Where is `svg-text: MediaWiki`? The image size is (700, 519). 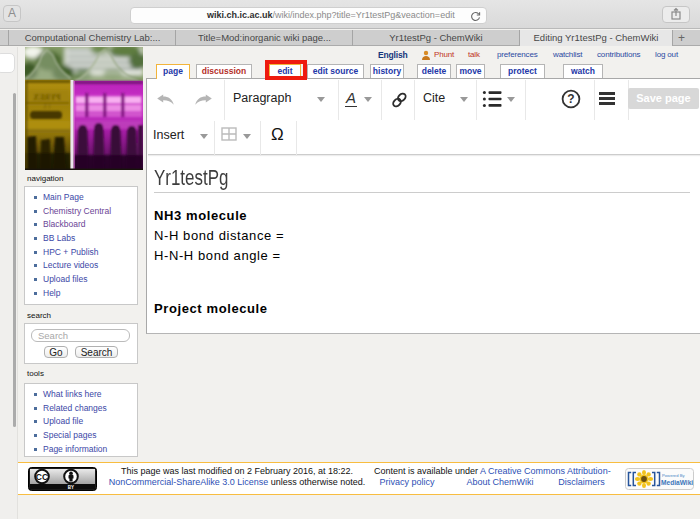 svg-text: MediaWiki is located at coordinates (677, 482).